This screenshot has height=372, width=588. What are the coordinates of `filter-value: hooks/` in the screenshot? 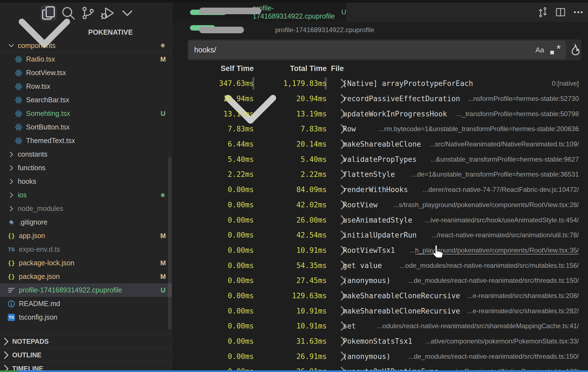 It's located at (205, 50).